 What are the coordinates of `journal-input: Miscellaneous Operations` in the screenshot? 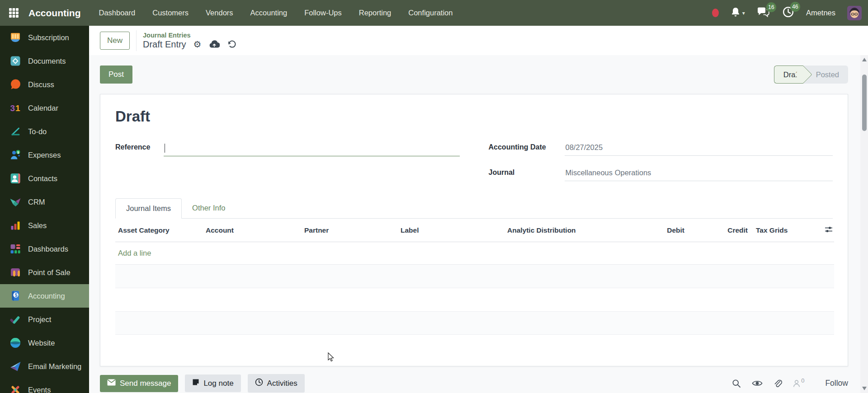 It's located at (699, 174).